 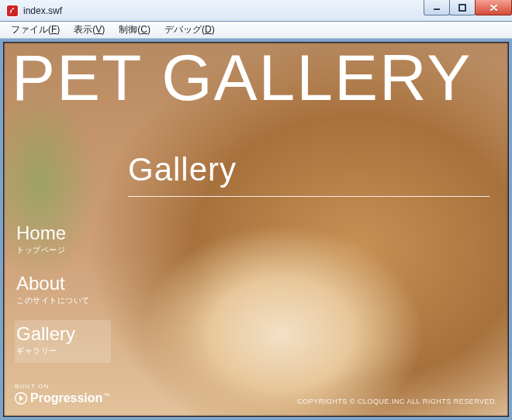 I want to click on nav-label-en: Gallery, so click(x=62, y=334).